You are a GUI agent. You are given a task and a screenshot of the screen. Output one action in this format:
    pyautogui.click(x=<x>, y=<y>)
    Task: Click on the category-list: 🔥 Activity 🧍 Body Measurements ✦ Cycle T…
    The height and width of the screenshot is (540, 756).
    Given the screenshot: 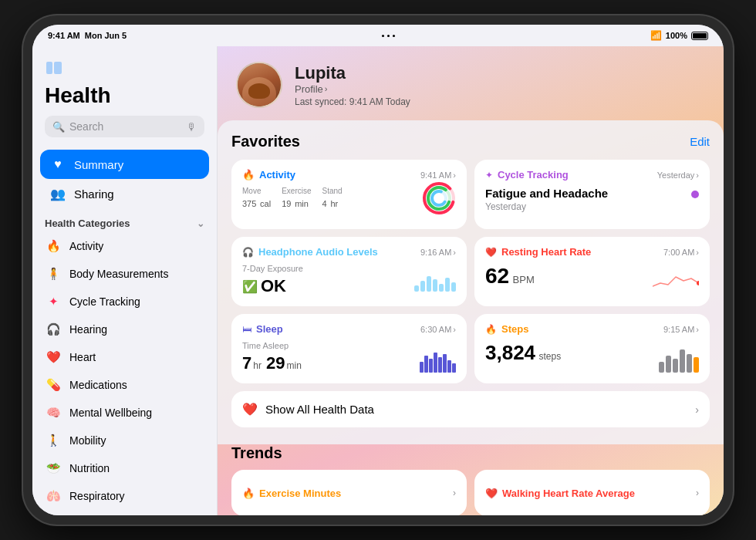 What is the action you would take?
    pyautogui.click(x=125, y=373)
    